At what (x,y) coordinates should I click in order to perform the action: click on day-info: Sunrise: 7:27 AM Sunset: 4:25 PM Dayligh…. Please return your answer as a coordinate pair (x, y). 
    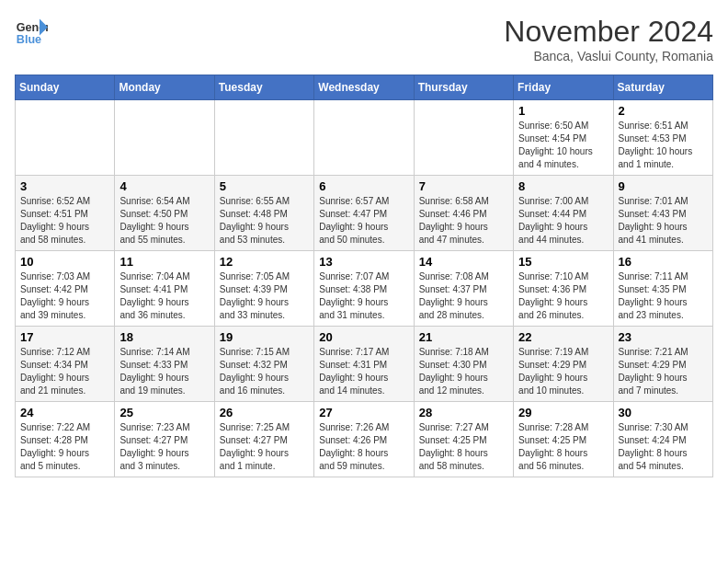
    Looking at the image, I should click on (463, 447).